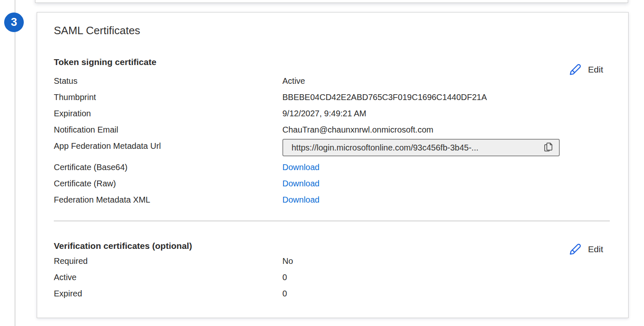 The height and width of the screenshot is (326, 644). Describe the element at coordinates (332, 25) in the screenshot. I see `card-title: SAML Certificates` at that location.